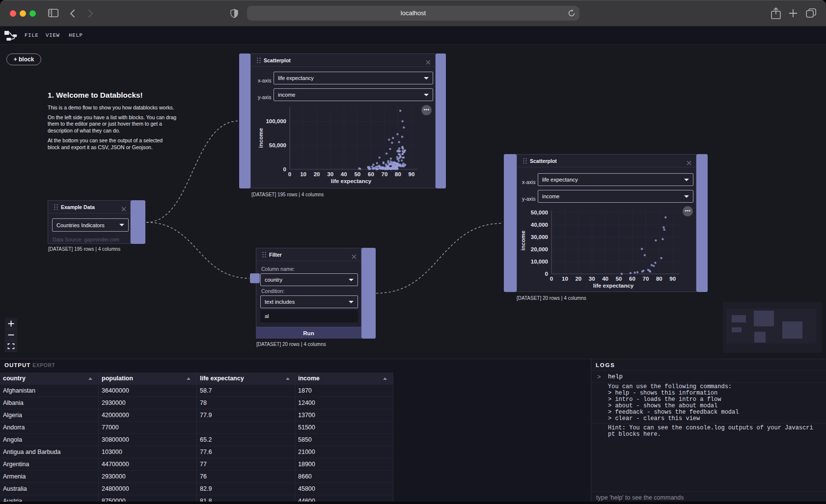  What do you see at coordinates (539, 225) in the screenshot?
I see `svg-text: 40,000` at bounding box center [539, 225].